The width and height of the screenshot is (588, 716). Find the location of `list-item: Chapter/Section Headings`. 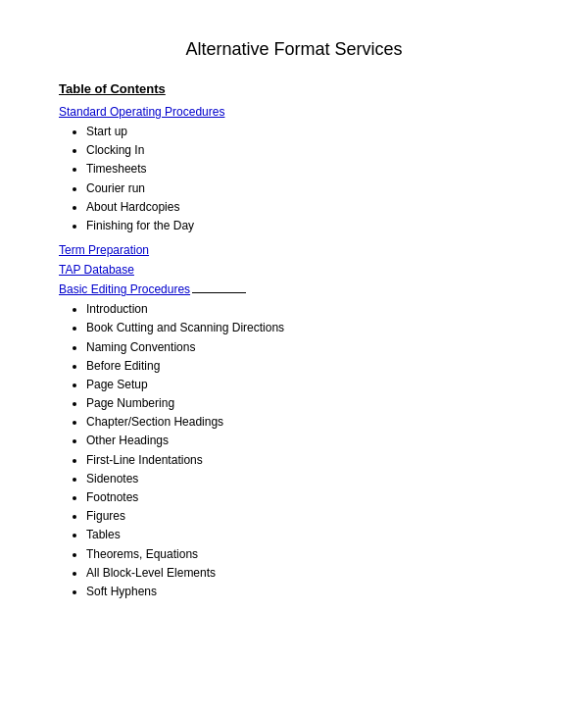

list-item: Chapter/Section Headings is located at coordinates (308, 422).